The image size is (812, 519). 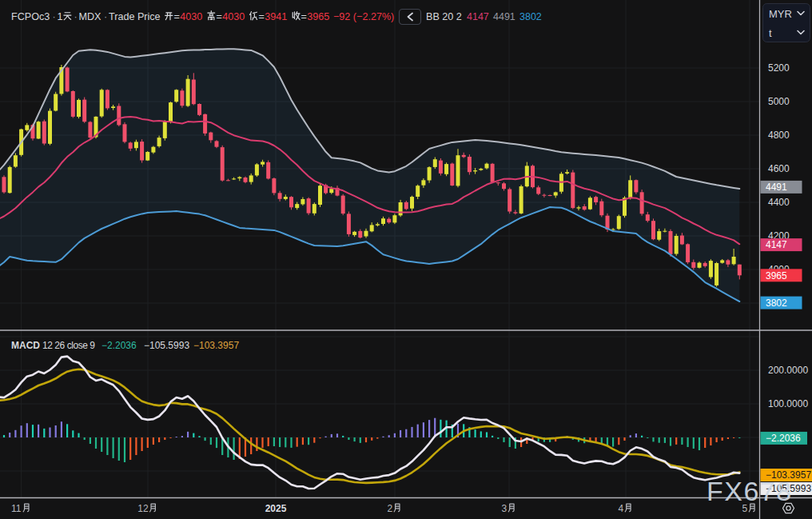 What do you see at coordinates (166, 345) in the screenshot?
I see `svg-text: −105.5993` at bounding box center [166, 345].